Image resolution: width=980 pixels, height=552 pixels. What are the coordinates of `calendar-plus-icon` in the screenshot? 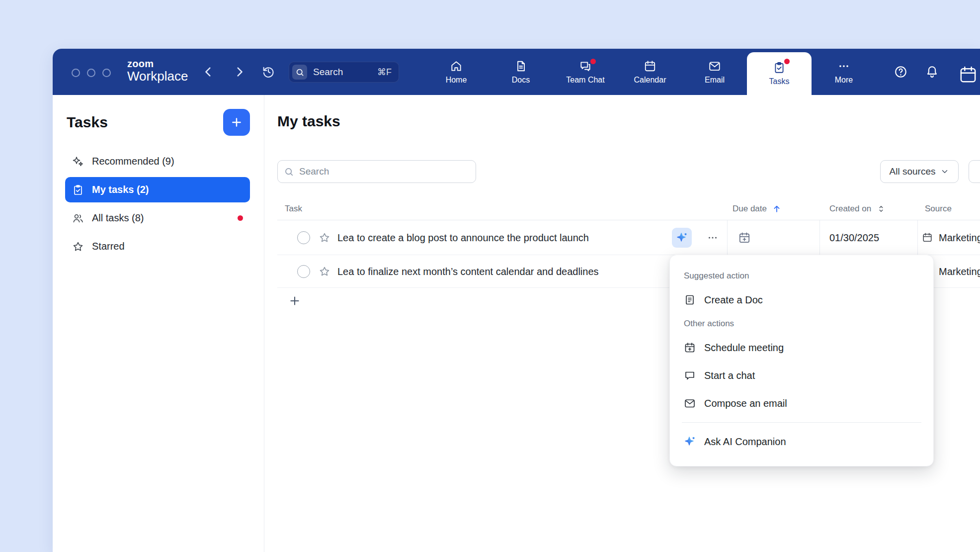 It's located at (690, 348).